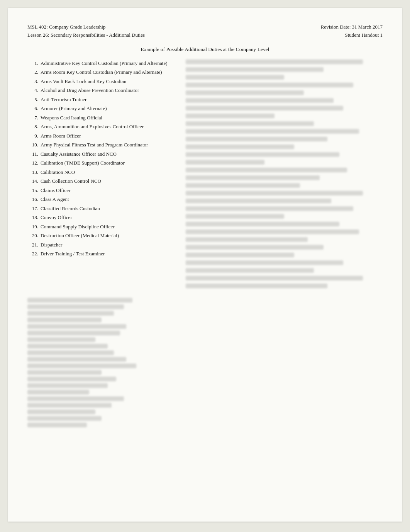 The width and height of the screenshot is (410, 532). I want to click on item-num: 12., so click(33, 163).